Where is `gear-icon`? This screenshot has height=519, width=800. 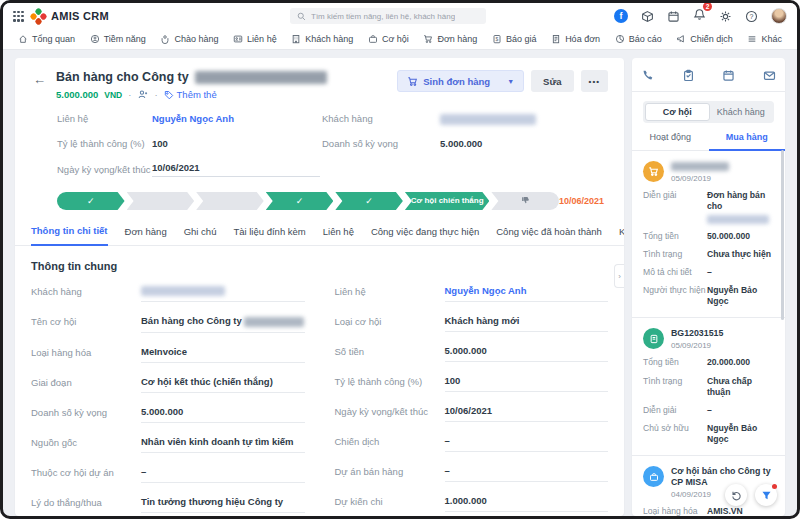 gear-icon is located at coordinates (726, 16).